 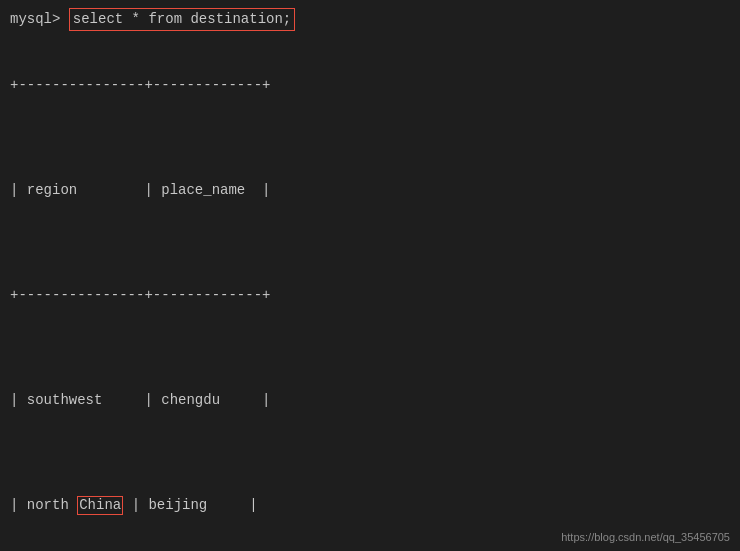 I want to click on first-table-row-2: | north China | beijing |, so click(x=370, y=506).